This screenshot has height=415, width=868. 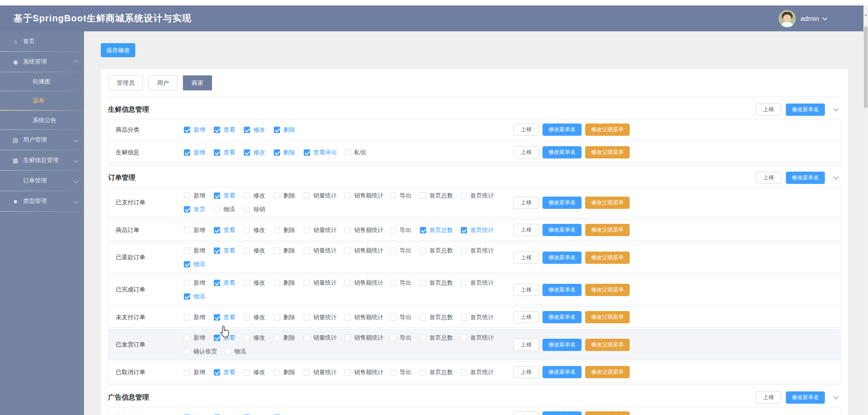 I want to click on checkbox-item-核销: 核销, so click(x=259, y=209).